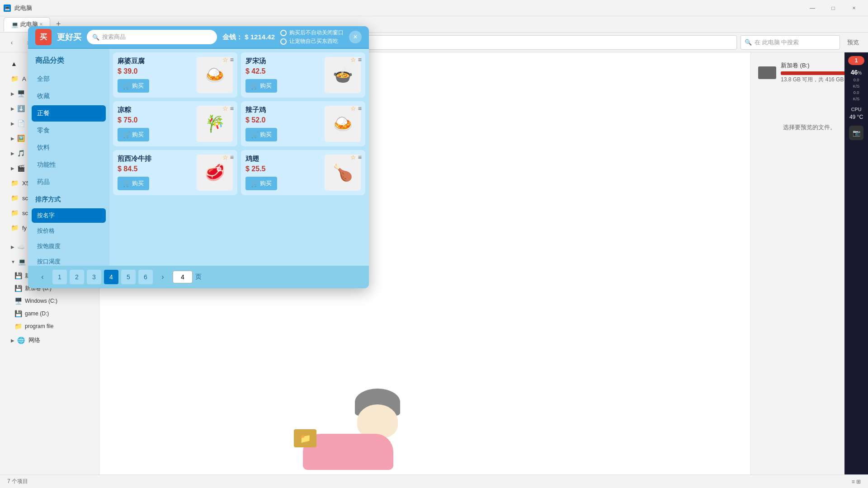 The height and width of the screenshot is (488, 868). What do you see at coordinates (853, 42) in the screenshot?
I see `preview-button: 预览` at bounding box center [853, 42].